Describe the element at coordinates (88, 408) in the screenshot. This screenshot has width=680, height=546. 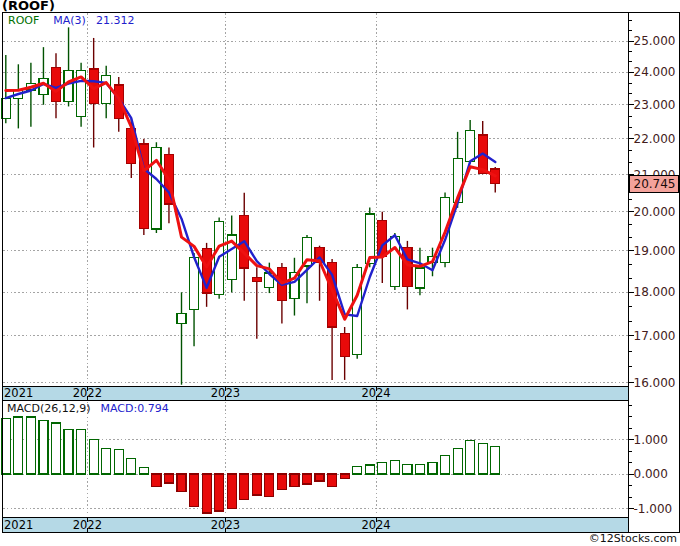
I see `macd-panel-header: MACD(26,12,9)MACD:0.794` at that location.